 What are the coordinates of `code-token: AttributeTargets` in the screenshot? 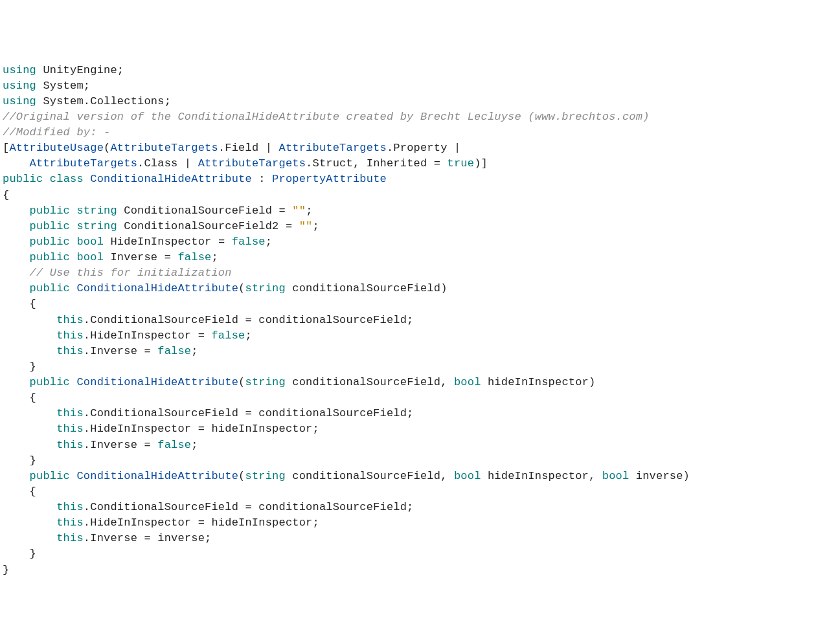 It's located at (164, 148).